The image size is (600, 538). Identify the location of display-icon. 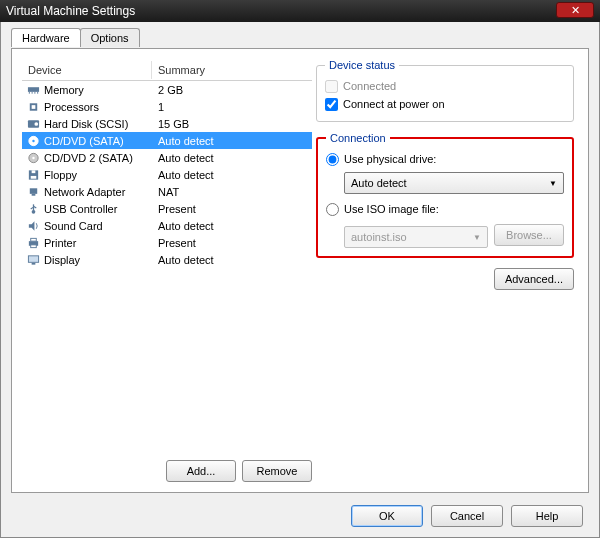
(33, 260).